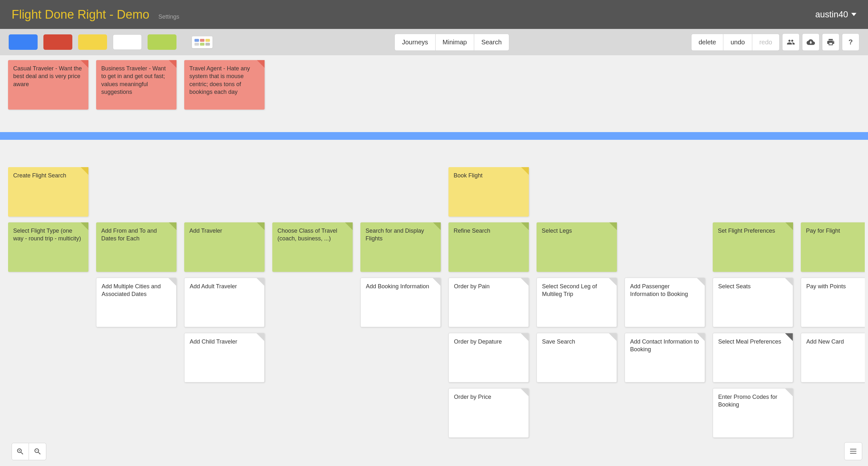  Describe the element at coordinates (169, 17) in the screenshot. I see `settings-link: Settings` at that location.